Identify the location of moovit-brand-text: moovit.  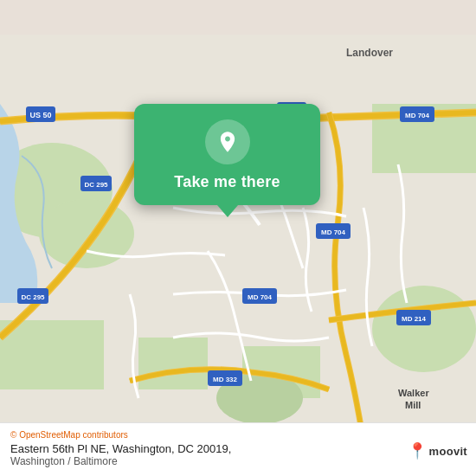
(448, 452).